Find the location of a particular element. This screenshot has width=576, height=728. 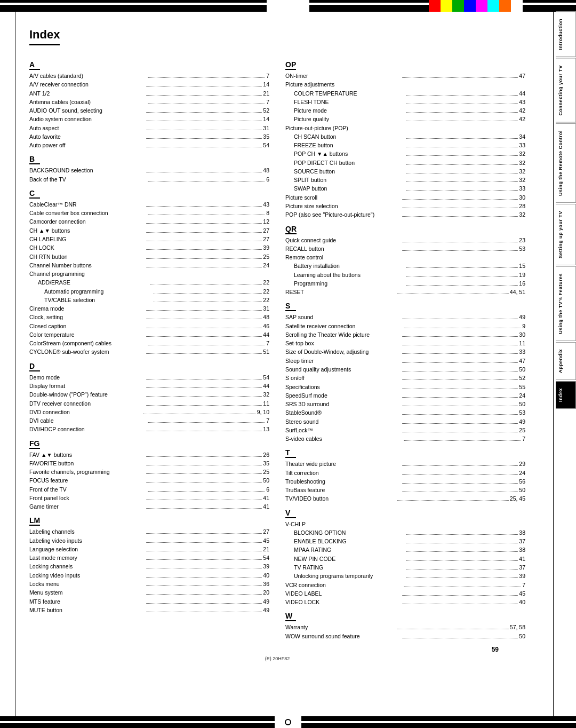

entry-page: 52 is located at coordinates (522, 378).